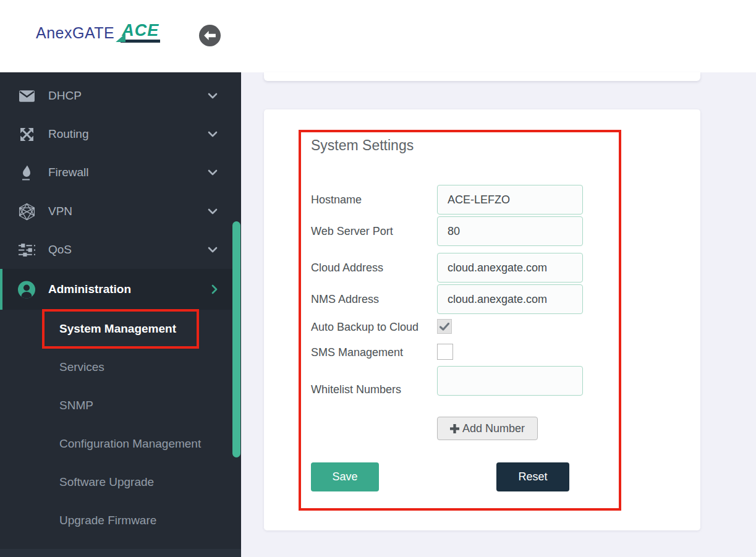  Describe the element at coordinates (210, 36) in the screenshot. I see `arrow-left-icon` at that location.